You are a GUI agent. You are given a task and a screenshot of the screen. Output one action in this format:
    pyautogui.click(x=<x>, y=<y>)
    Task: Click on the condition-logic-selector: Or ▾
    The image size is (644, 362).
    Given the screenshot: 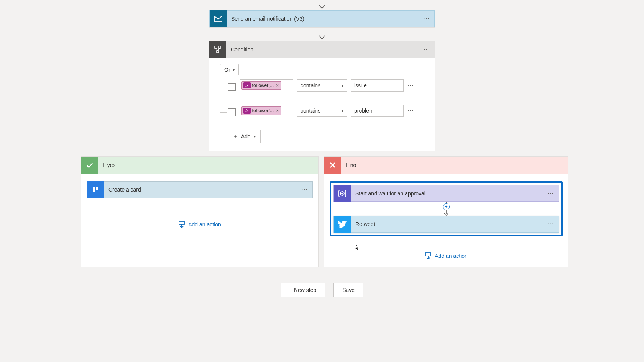 What is the action you would take?
    pyautogui.click(x=229, y=70)
    